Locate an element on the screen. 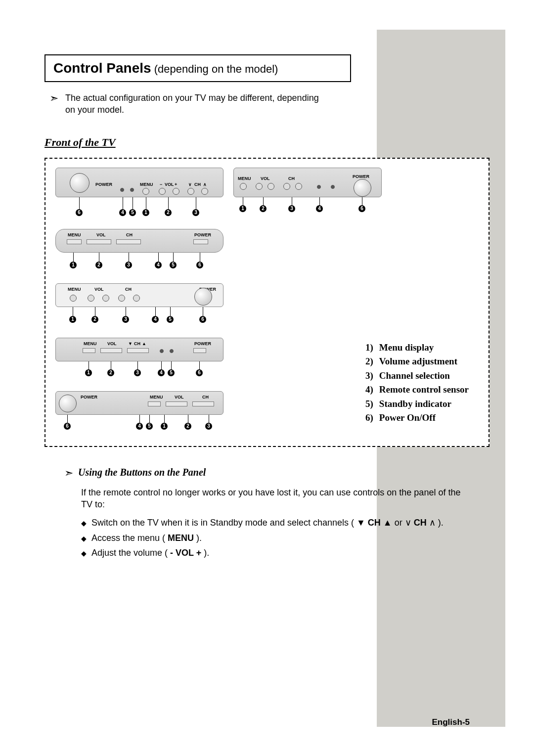 Image resolution: width=534 pixels, height=756 pixels. callout-f2: 2 is located at coordinates (188, 426).